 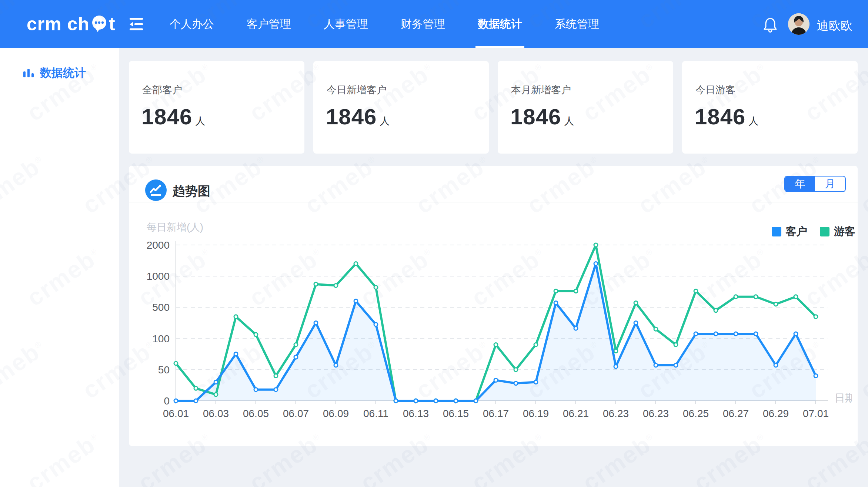 What do you see at coordinates (71, 24) in the screenshot?
I see `app-logo: crm cht` at bounding box center [71, 24].